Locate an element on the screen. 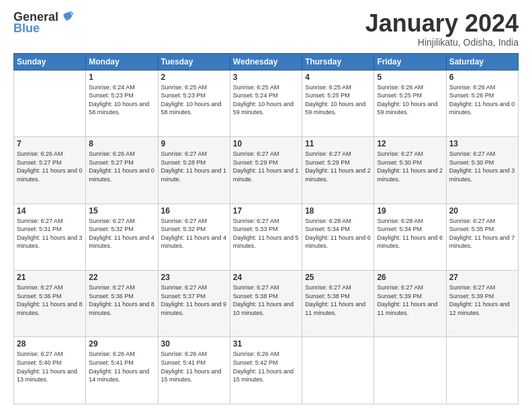  day-info: Sunrise: 6:27 AM Sunset: 5:40 PM Dayligh… is located at coordinates (50, 367).